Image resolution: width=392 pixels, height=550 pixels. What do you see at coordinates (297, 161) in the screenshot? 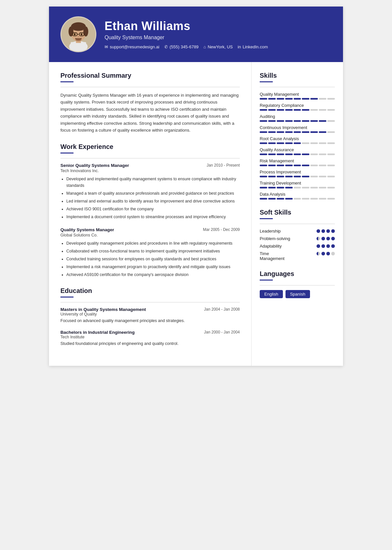
I see `skill-name: Risk Management` at bounding box center [297, 161].